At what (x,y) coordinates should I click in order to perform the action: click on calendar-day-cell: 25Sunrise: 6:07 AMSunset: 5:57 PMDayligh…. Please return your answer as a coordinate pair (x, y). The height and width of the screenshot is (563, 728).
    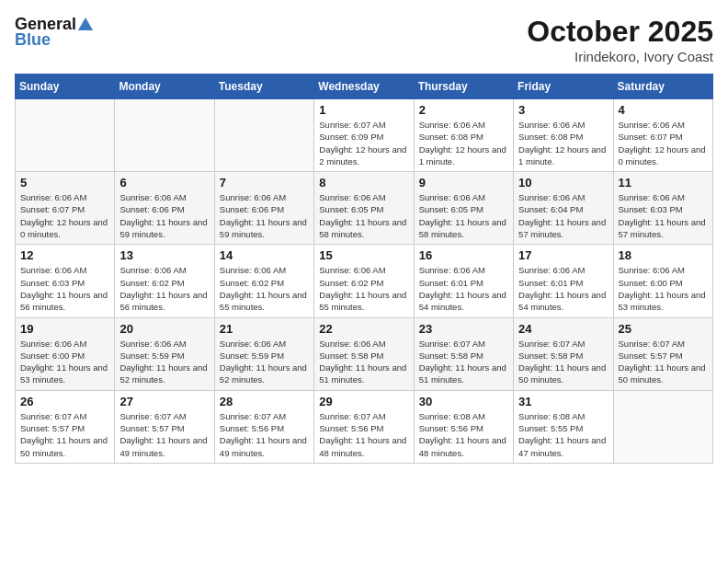
    Looking at the image, I should click on (663, 353).